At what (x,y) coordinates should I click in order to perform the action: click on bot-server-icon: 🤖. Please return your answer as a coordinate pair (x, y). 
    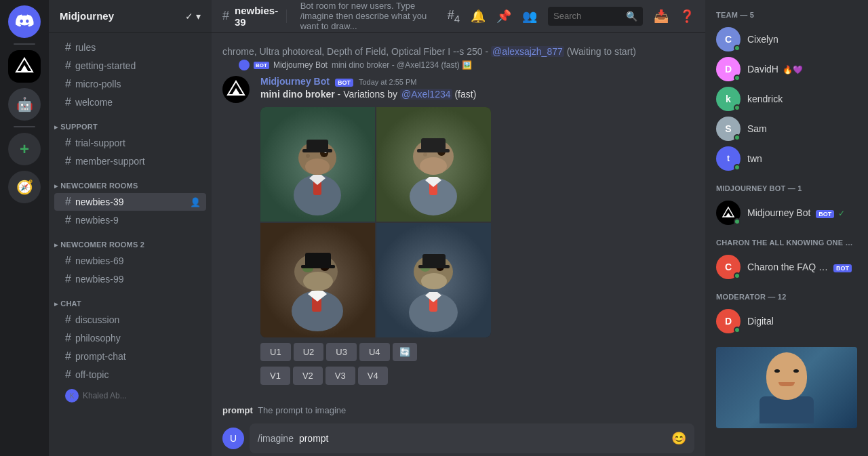
    Looking at the image, I should click on (24, 104).